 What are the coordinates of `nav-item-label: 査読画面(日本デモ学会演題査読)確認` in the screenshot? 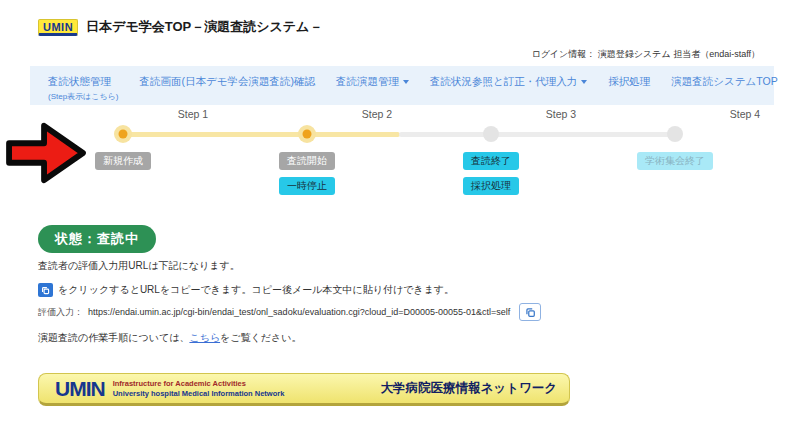 It's located at (228, 81).